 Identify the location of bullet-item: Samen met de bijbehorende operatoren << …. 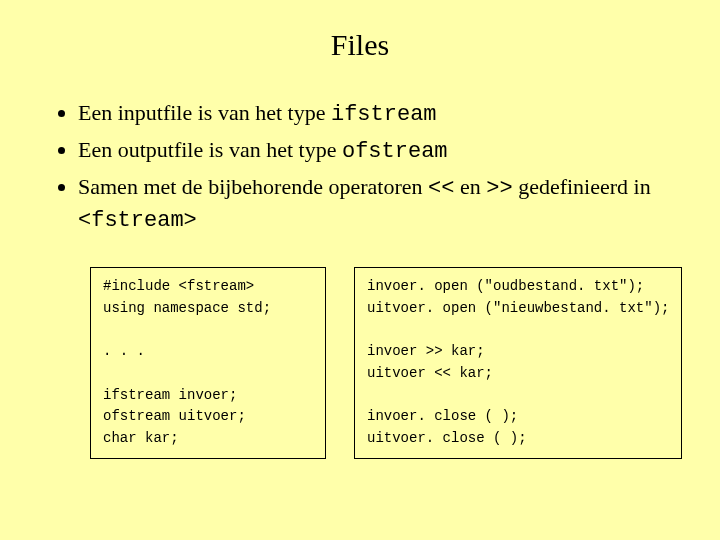
(374, 205).